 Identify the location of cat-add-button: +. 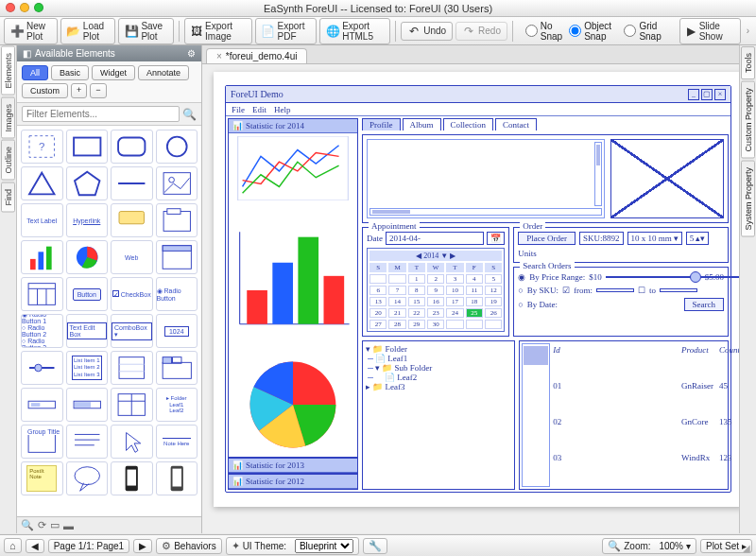
(79, 91).